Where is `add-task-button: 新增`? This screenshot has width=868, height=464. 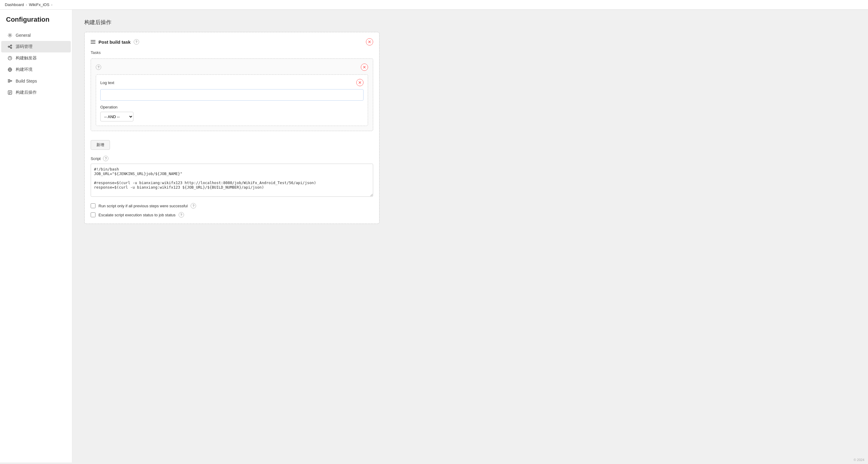
add-task-button: 新增 is located at coordinates (100, 145).